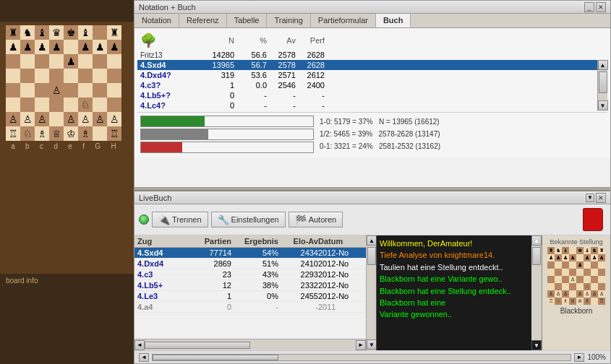 This screenshot has height=364, width=611. I want to click on livebuch-arrow-button: ▼, so click(590, 198).